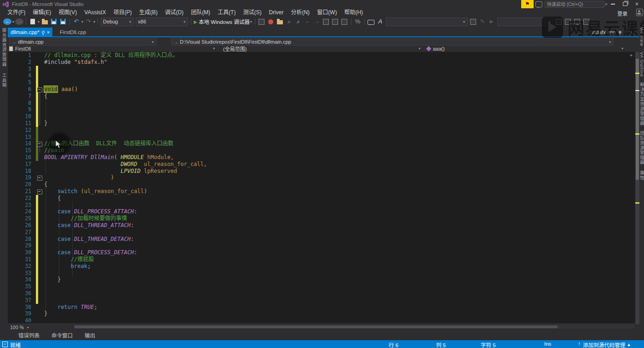 The width and height of the screenshot is (644, 348). Describe the element at coordinates (252, 12) in the screenshot. I see `menu-item-测试(S): 测试(S)` at that location.